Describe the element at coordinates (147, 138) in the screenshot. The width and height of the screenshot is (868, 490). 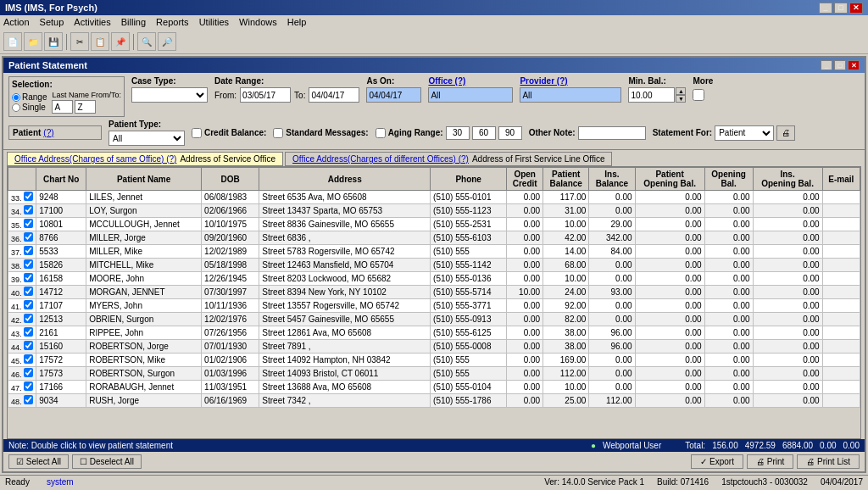
I see `patient-type-select: All` at that location.